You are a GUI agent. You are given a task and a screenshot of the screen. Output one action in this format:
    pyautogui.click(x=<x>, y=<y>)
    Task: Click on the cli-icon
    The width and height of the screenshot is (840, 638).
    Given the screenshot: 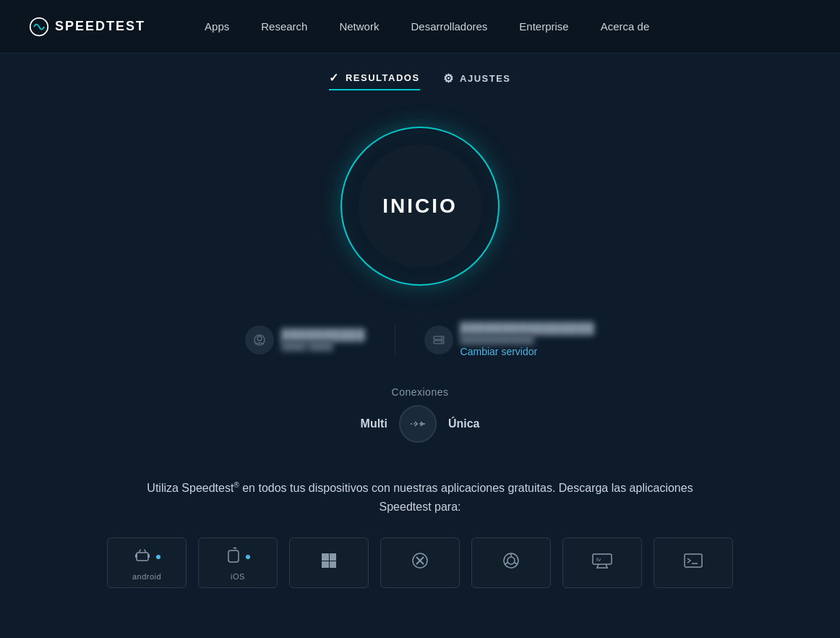 What is the action you would take?
    pyautogui.click(x=693, y=563)
    